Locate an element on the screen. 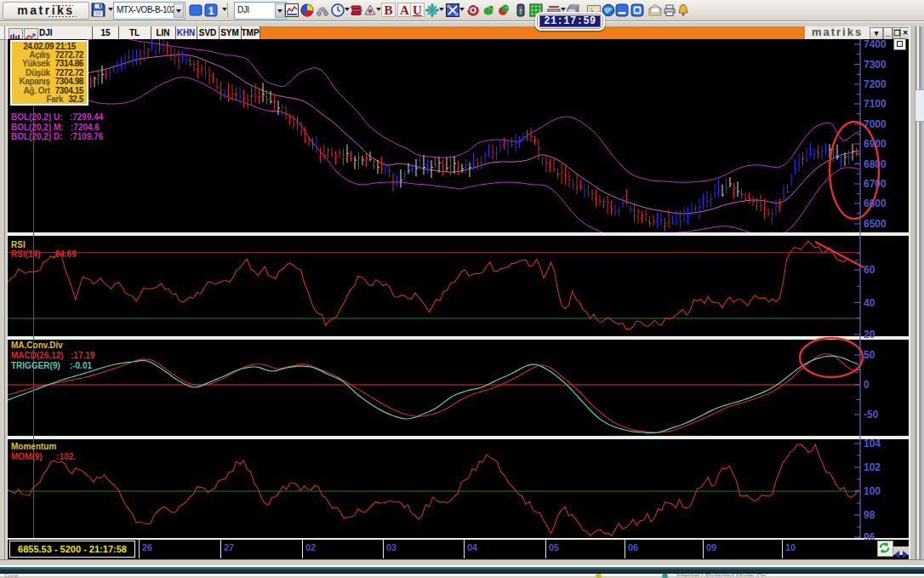  svg-text: 102 is located at coordinates (872, 467).